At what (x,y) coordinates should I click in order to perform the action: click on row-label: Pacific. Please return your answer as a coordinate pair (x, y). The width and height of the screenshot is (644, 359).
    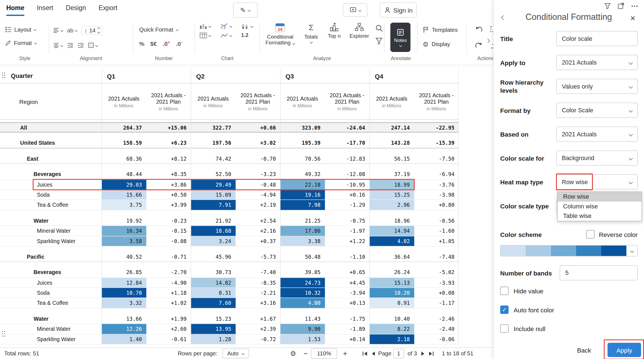
    Looking at the image, I should click on (51, 256).